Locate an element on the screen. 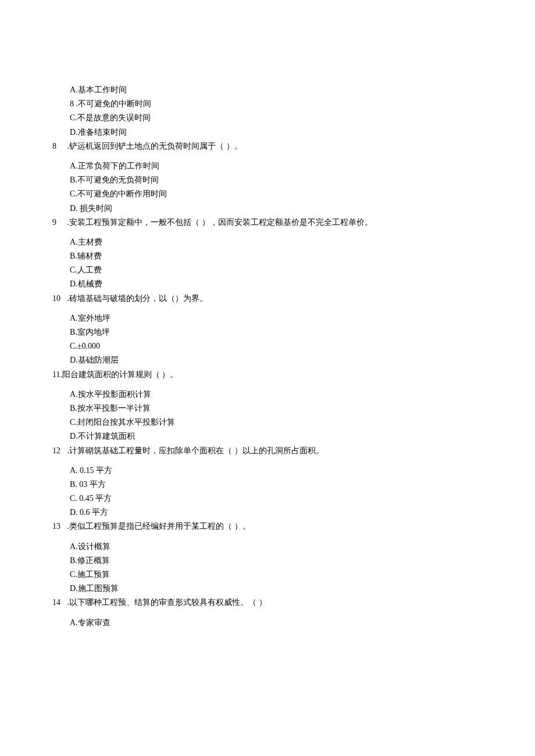 This screenshot has width=535, height=756. q8-option-c: C.不可避免的中断作用时间 is located at coordinates (276, 194).